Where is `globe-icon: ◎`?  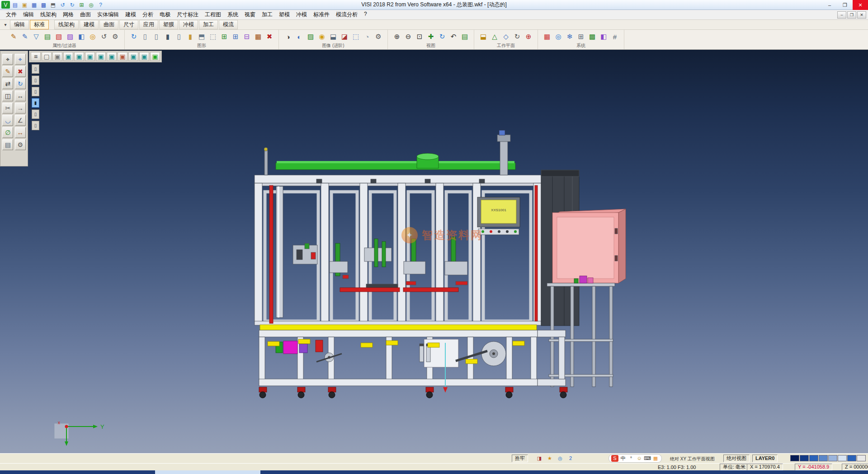 globe-icon: ◎ is located at coordinates (91, 5).